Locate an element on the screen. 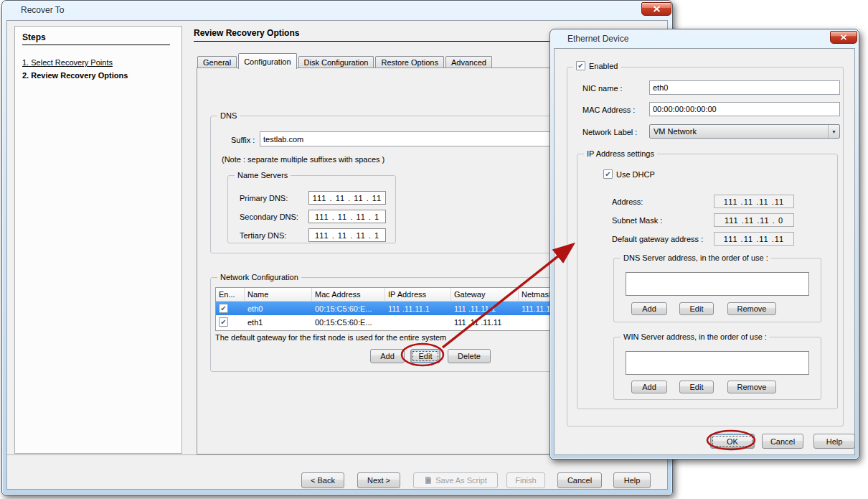  enabled-checkbox: ✔ Enabled is located at coordinates (597, 66).